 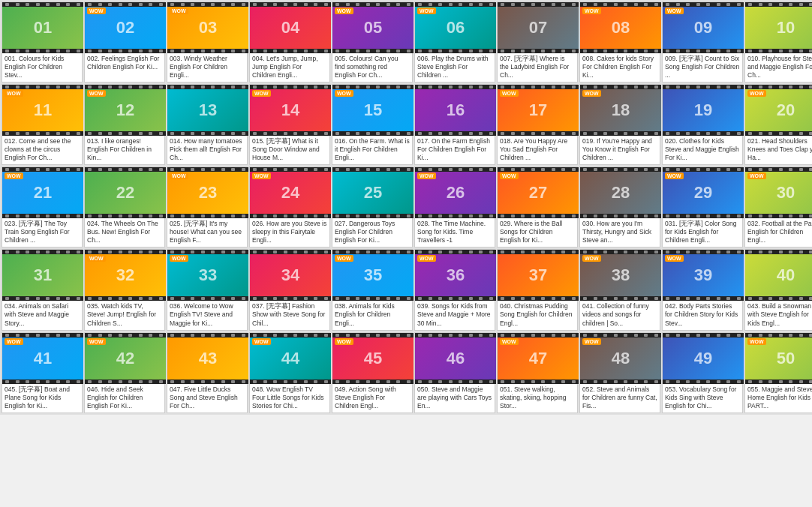 I want to click on video-item: WOW32035. Watch kids TV, Steve! Jump! En…, so click(x=125, y=290).